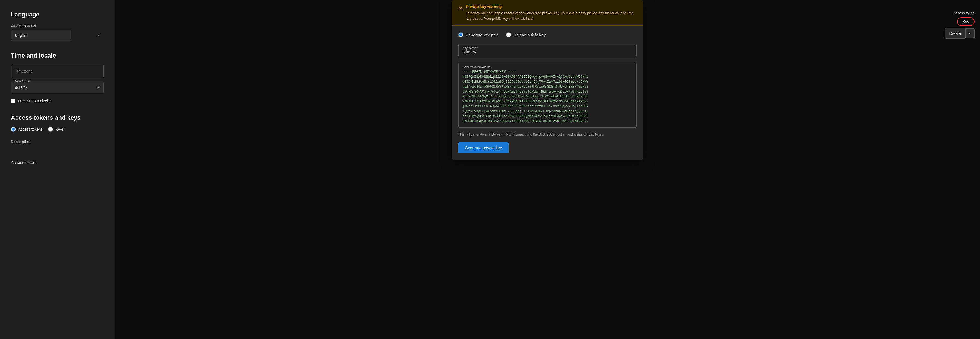 This screenshot has width=980, height=339. What do you see at coordinates (50, 130) in the screenshot?
I see `keys-radio` at bounding box center [50, 130].